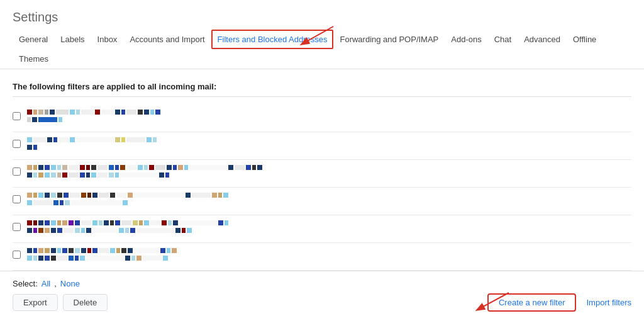 Image resolution: width=644 pixels, height=328 pixels. I want to click on tab-accounts: Accounts and Import, so click(167, 39).